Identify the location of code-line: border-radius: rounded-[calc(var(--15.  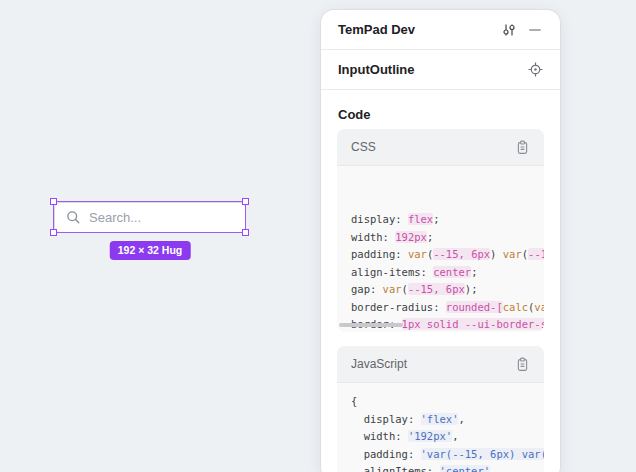
(448, 308).